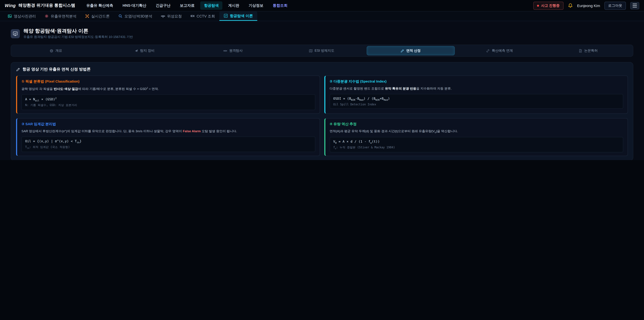 The width and height of the screenshot is (644, 320). I want to click on formula-note: N: 기름 픽셀수, GSD: 지상 표본거리, so click(168, 105).